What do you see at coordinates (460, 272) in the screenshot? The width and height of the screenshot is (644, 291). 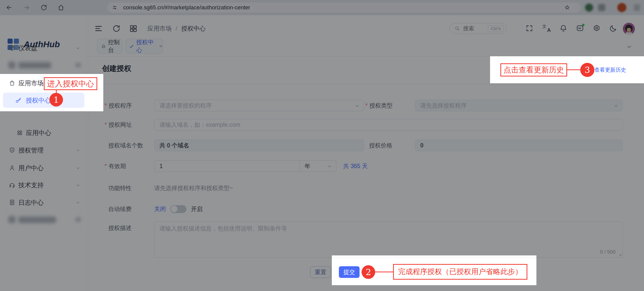 I see `annotation-step2-box: 完成程序授权（已授权用户省略此步）` at bounding box center [460, 272].